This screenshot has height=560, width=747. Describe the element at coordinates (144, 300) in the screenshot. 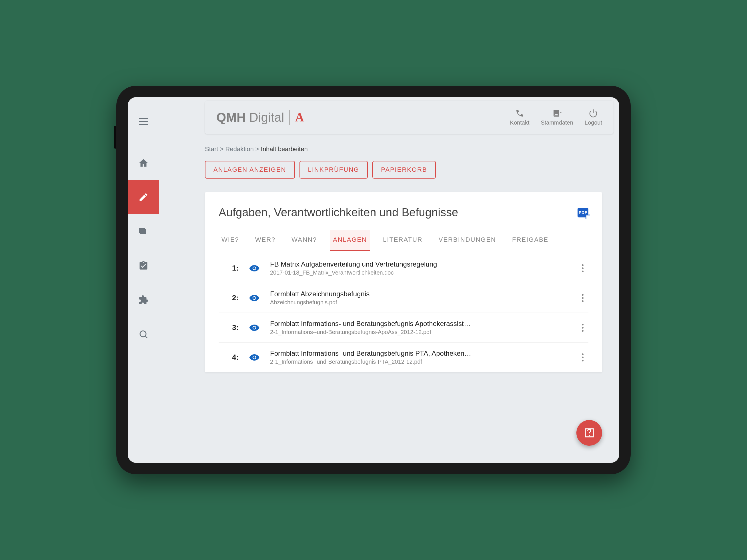

I see `puzzle-icon` at that location.